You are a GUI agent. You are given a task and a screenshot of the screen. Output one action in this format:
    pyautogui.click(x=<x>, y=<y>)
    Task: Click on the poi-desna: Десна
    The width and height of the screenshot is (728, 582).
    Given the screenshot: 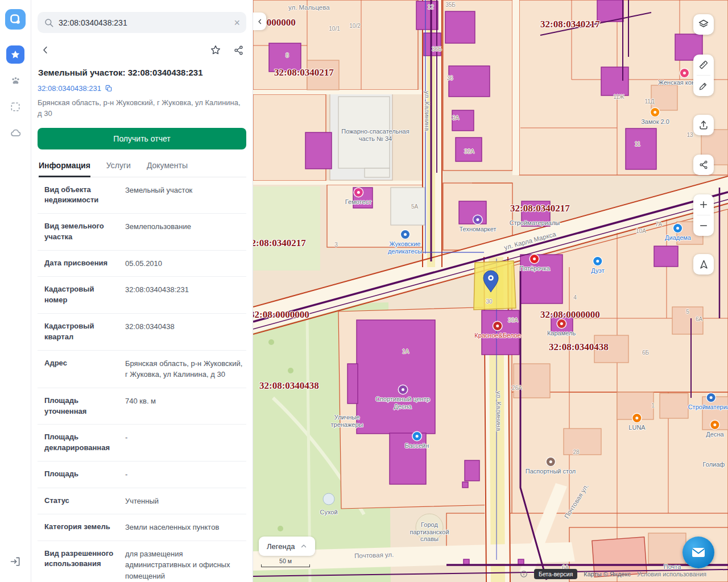 What is the action you would take?
    pyautogui.click(x=714, y=430)
    